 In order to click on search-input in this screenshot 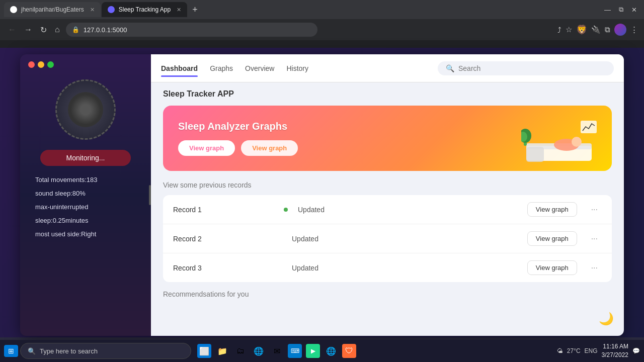, I will do `click(532, 68)`.